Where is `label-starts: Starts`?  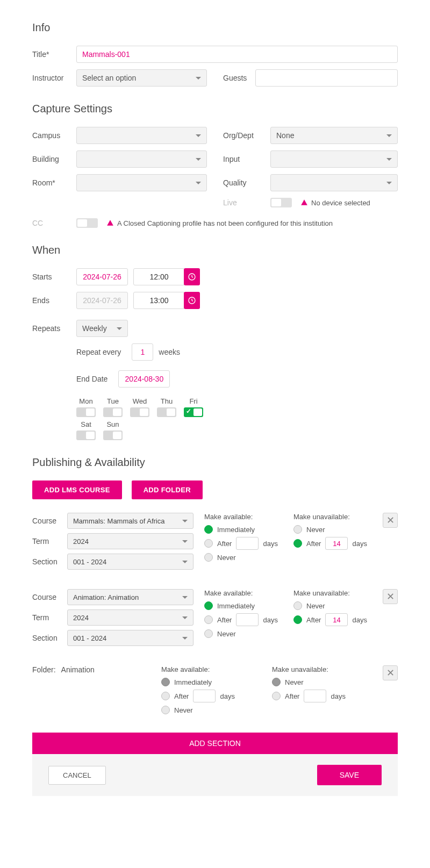 label-starts: Starts is located at coordinates (54, 277).